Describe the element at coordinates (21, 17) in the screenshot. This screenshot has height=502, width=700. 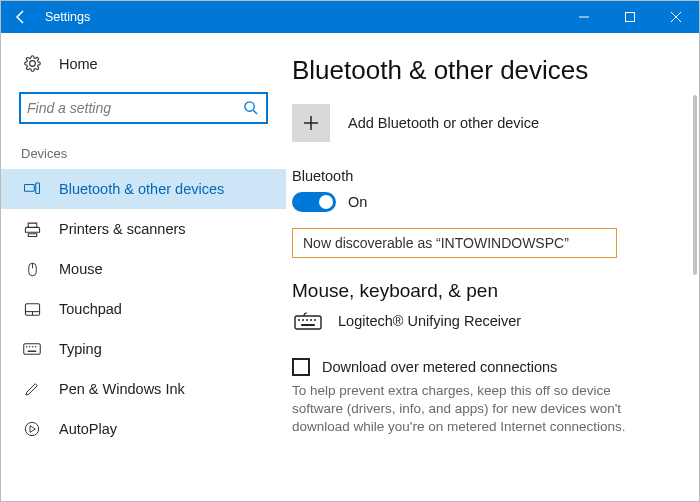
I see `back-button` at that location.